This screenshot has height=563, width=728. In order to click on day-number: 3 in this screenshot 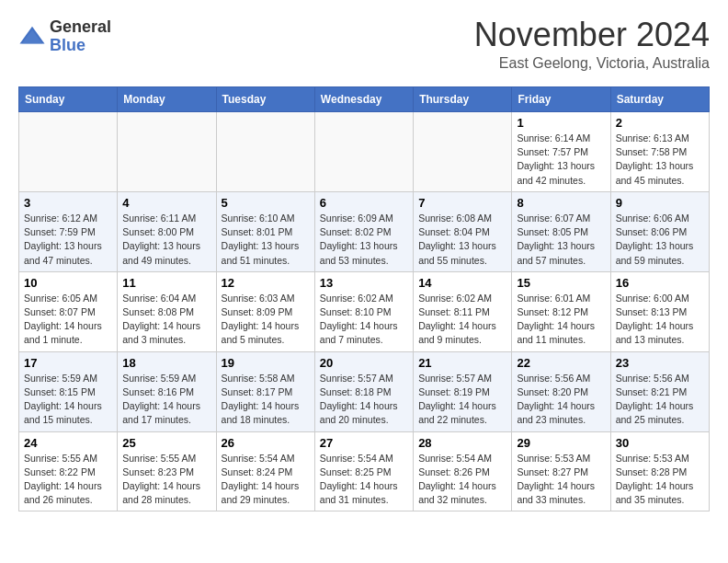, I will do `click(68, 202)`.